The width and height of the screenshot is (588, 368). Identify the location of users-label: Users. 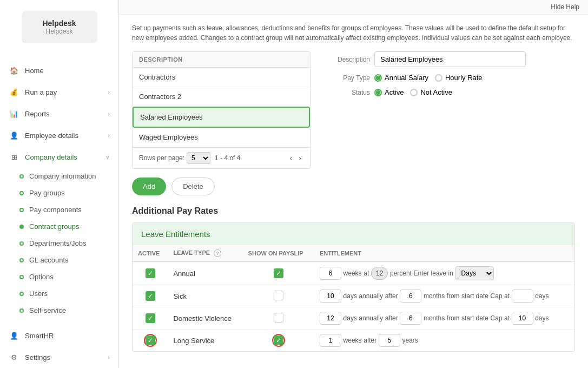
(38, 293).